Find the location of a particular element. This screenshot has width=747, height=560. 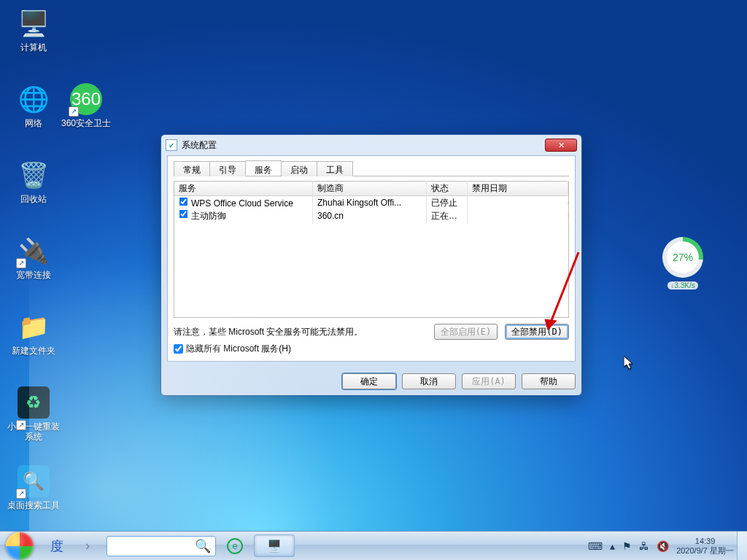

icon-label: 宽带连接 is located at coordinates (34, 275).